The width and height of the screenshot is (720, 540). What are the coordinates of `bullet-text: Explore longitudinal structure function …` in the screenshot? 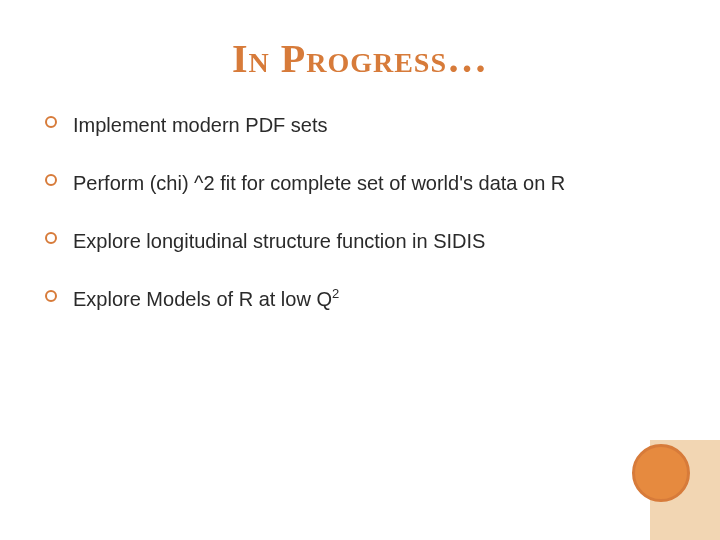 It's located at (279, 241).